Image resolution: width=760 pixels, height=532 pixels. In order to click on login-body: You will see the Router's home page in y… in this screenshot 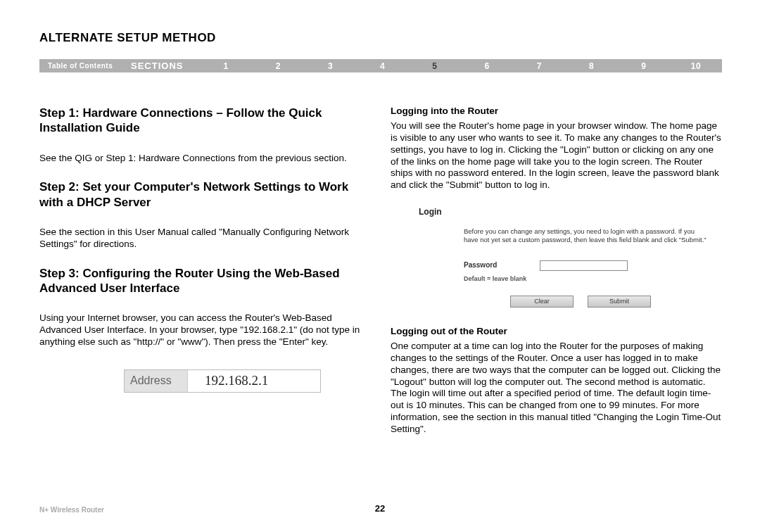, I will do `click(556, 156)`.